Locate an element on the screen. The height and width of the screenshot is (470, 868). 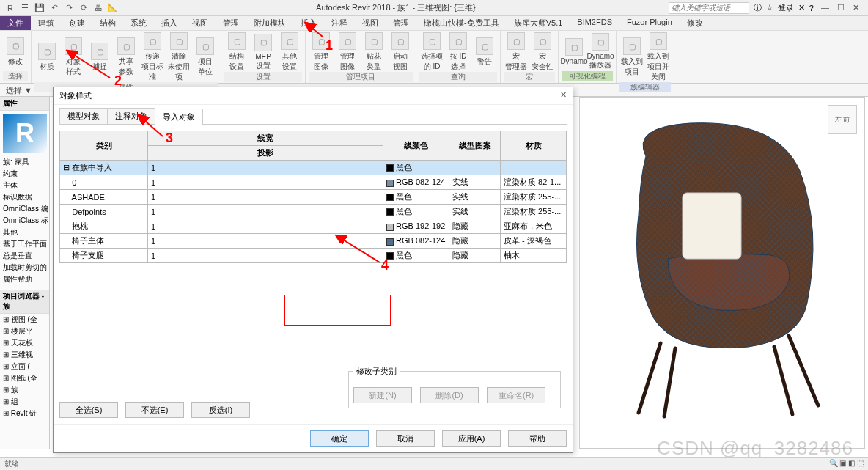
ribbon-材质: ▢材质 is located at coordinates (47, 57).